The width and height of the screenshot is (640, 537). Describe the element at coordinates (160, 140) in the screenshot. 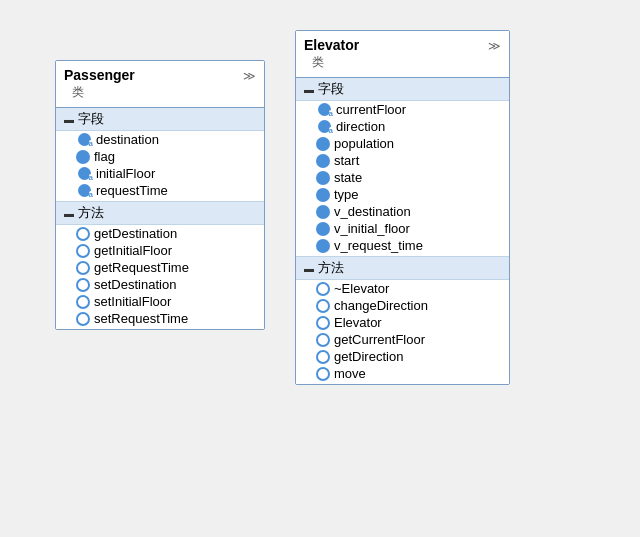

I see `list-item: a destination` at that location.